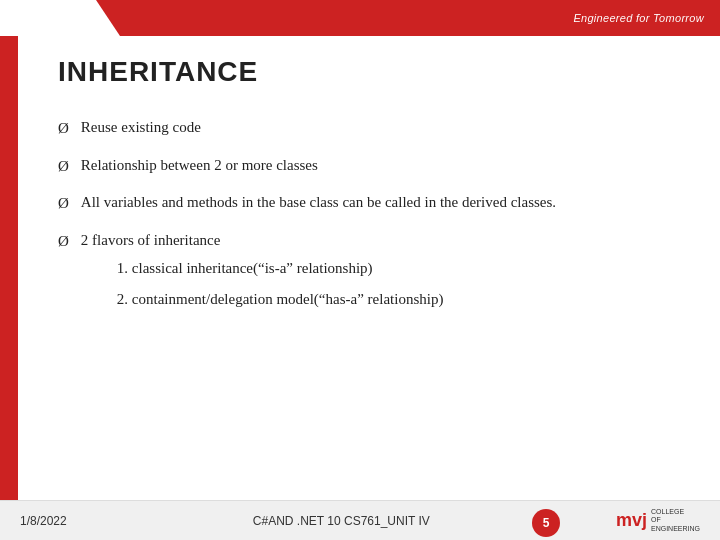 This screenshot has height=540, width=720. Describe the element at coordinates (360, 520) in the screenshot. I see `footer-bar: 1/8/2022 C#AND .NET 10 CS761_UNIT IV 5 m…` at that location.